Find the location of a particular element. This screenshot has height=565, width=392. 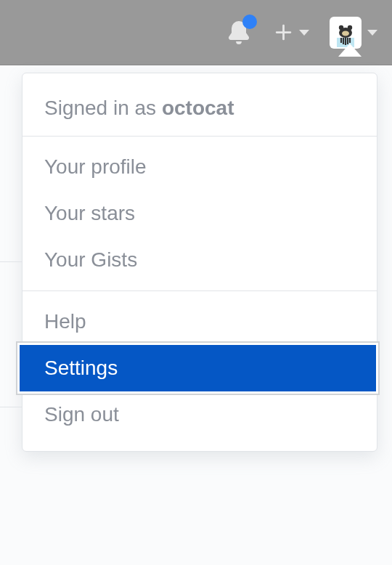

plus-icon is located at coordinates (284, 33).